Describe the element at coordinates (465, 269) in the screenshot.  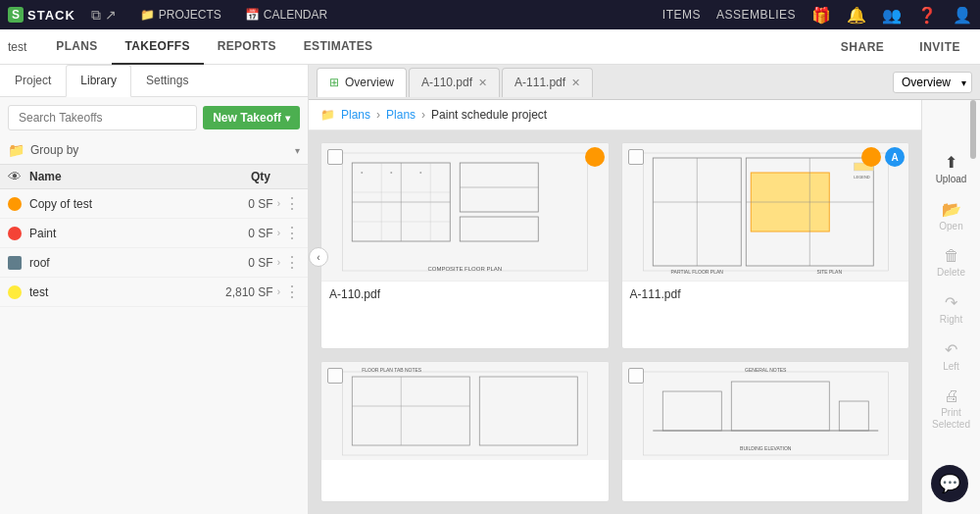
I see `svg-text: COMPOSITE FLOOR PLAN` at that location.